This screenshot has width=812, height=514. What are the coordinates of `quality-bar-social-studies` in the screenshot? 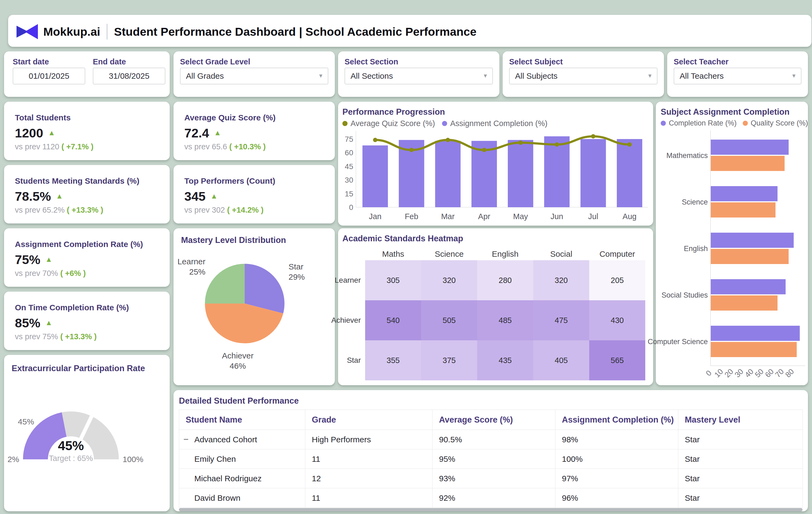 It's located at (744, 303).